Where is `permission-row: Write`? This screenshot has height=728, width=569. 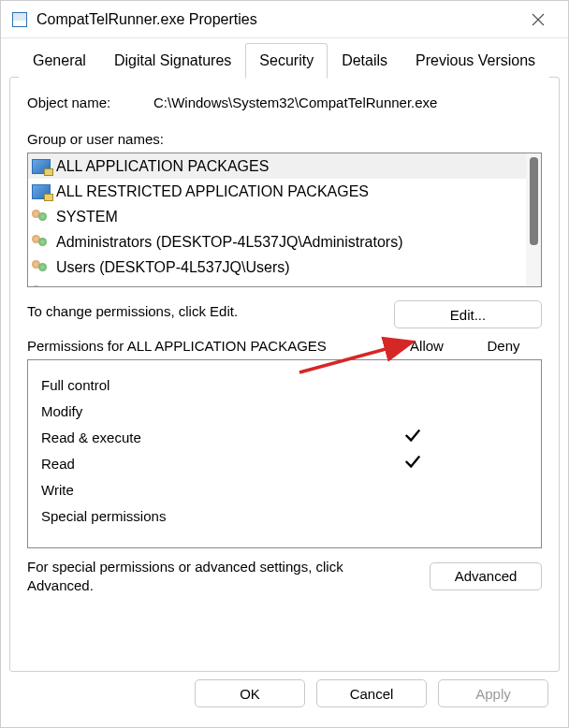 permission-row: Write is located at coordinates (284, 489).